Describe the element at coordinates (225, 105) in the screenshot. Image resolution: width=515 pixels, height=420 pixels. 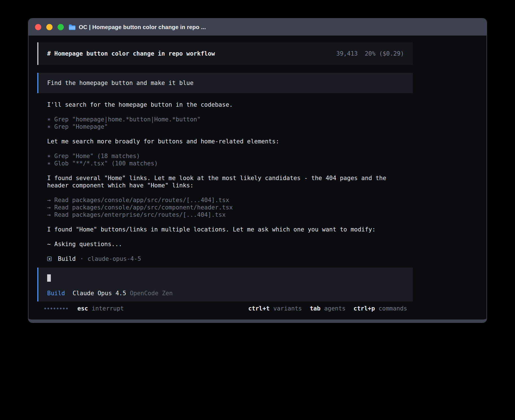
I see `assistant-paragraph-intro: I'll search for the homepage button in t…` at that location.